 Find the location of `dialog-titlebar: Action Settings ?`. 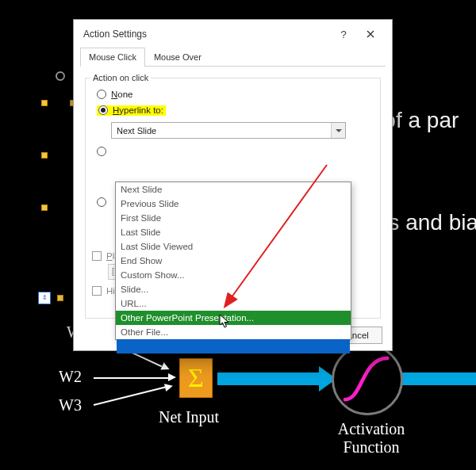

dialog-titlebar: Action Settings ? is located at coordinates (233, 32).